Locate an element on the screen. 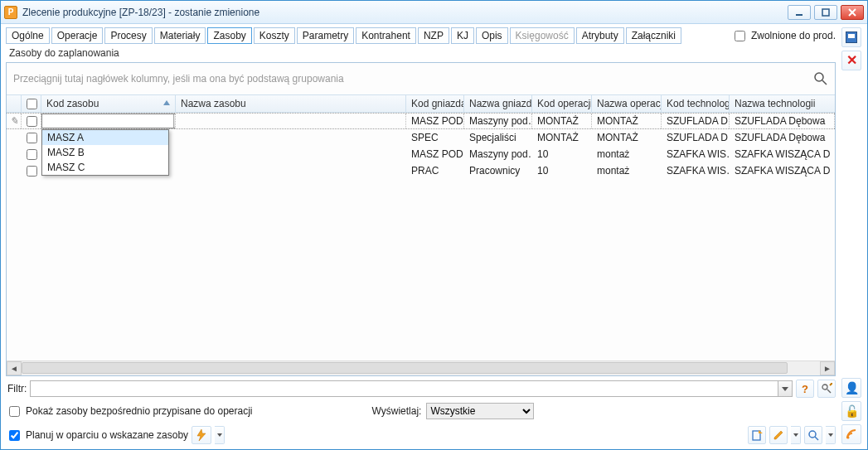 This screenshot has width=868, height=450. header-kod-gniazda: Kod gniazda is located at coordinates (435, 104).